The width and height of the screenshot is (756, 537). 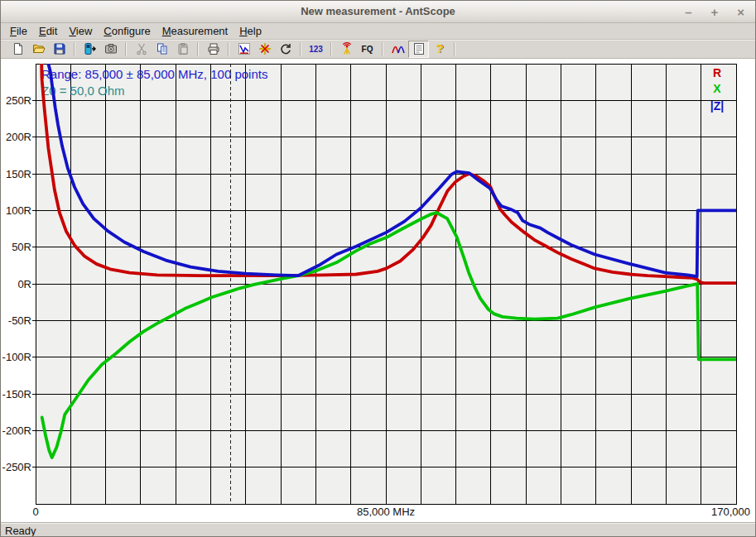 What do you see at coordinates (21, 531) in the screenshot?
I see `status-text: Ready` at bounding box center [21, 531].